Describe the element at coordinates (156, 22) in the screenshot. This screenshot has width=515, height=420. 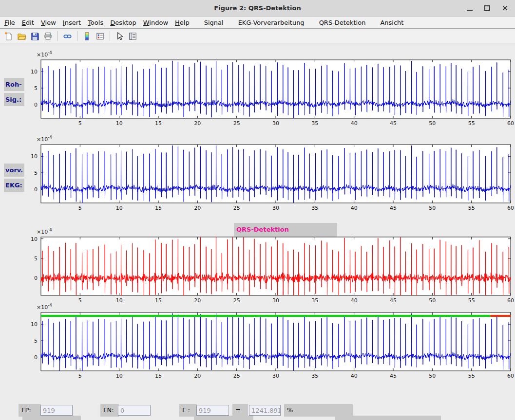
I see `menu-window: Window` at that location.